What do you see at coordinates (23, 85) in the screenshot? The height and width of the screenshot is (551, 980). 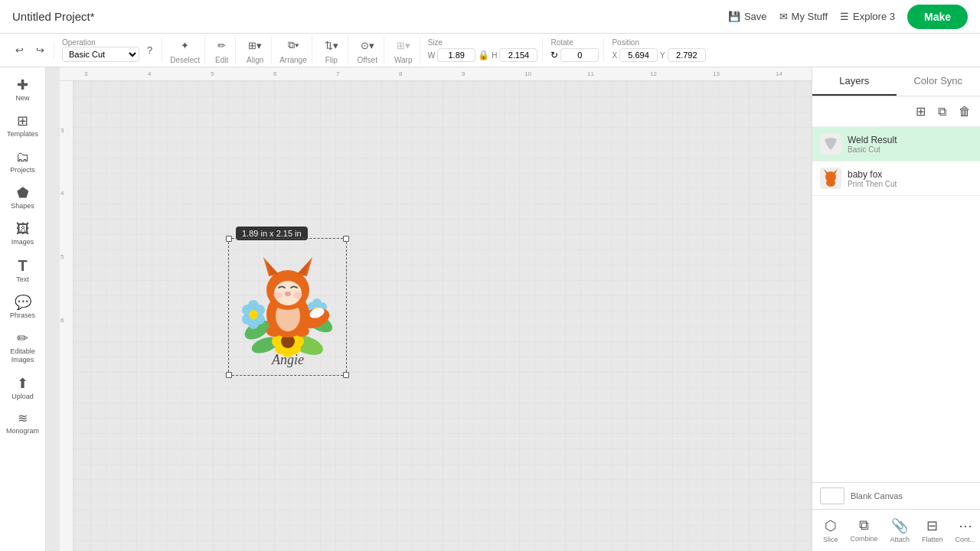 I see `new-icon: ✚` at bounding box center [23, 85].